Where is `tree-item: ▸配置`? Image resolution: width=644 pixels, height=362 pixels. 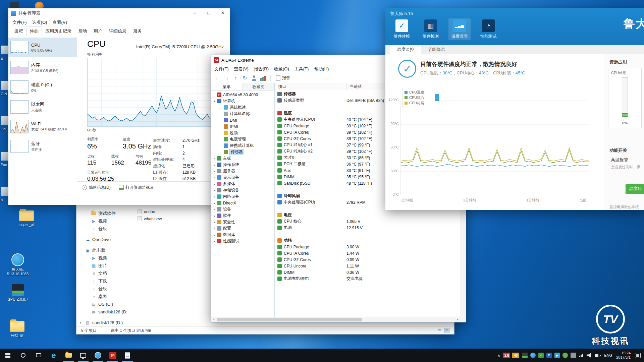 tree-item: ▸配置 is located at coordinates (243, 229).